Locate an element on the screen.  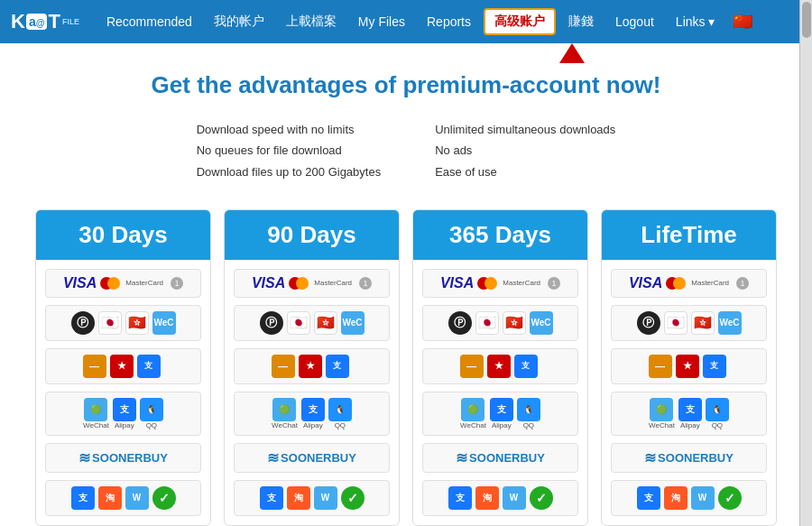
plan-30days-header: 30 Days is located at coordinates (123, 235).